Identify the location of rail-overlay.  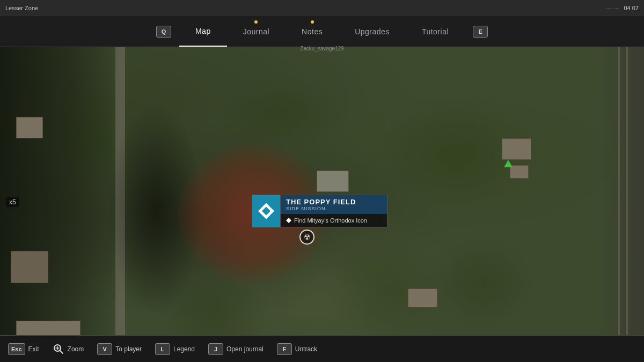
(621, 191).